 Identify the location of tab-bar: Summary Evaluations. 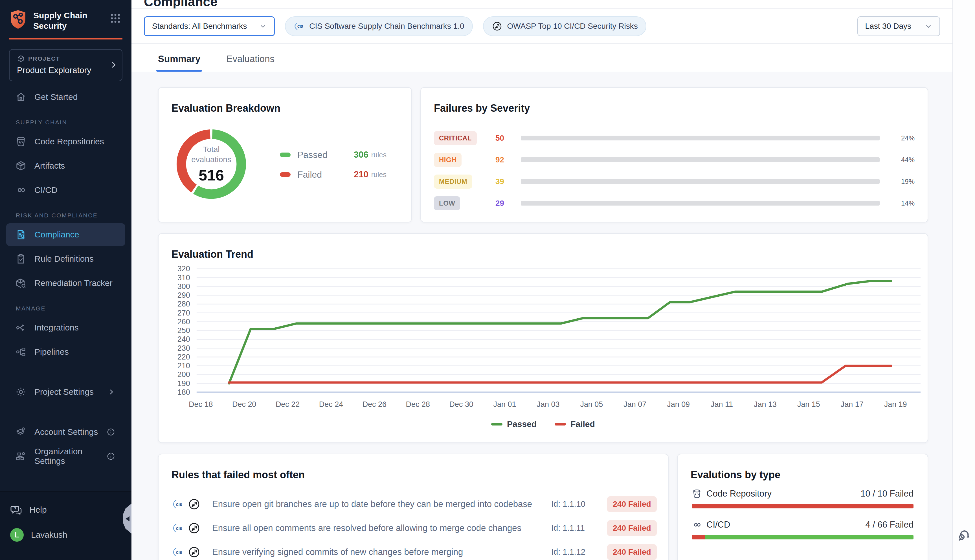
(542, 58).